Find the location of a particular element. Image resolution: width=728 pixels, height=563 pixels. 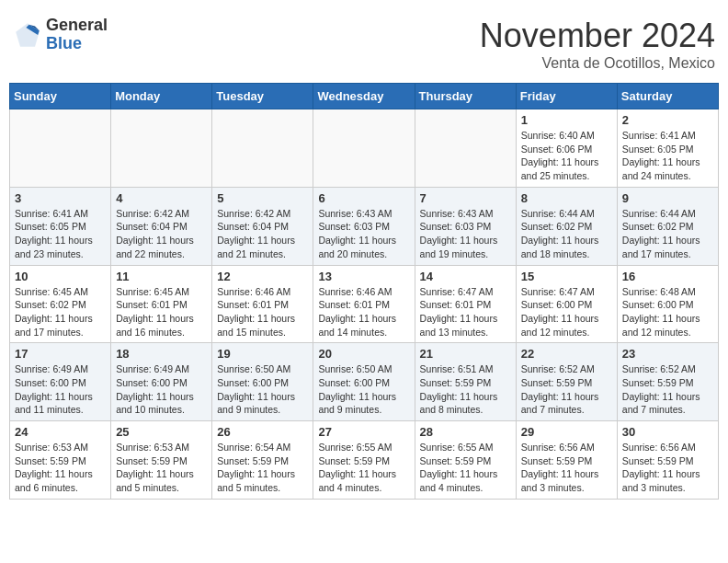

day-info: Sunrise: 6:47 AM Sunset: 6:01 PM Dayligh… is located at coordinates (465, 313).